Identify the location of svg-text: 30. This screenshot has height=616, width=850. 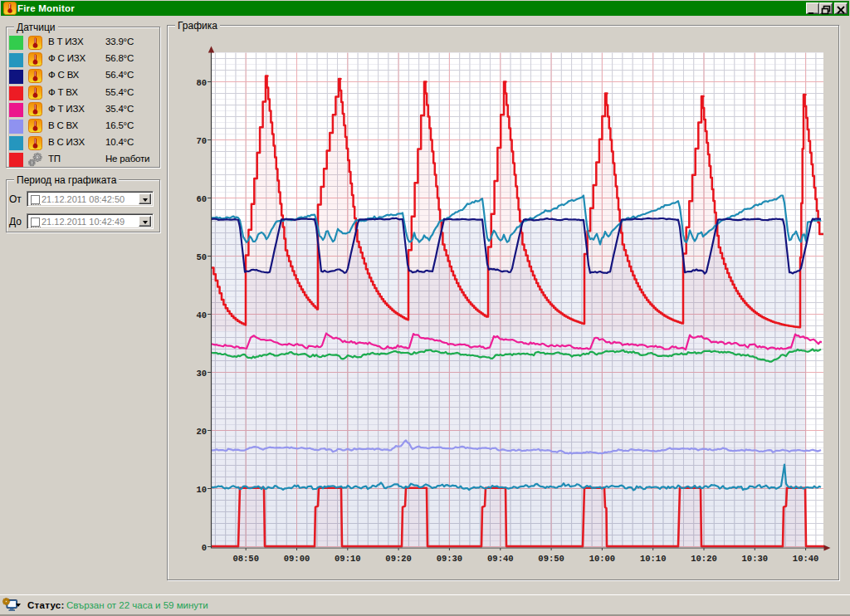
(201, 374).